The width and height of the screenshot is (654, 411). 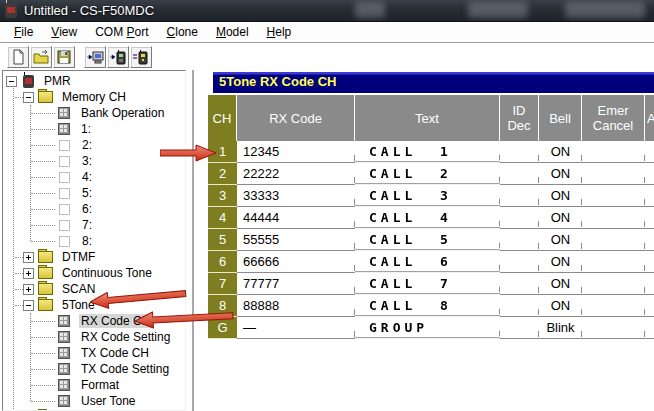 What do you see at coordinates (94, 193) in the screenshot?
I see `tree-item-ch5: 5:` at bounding box center [94, 193].